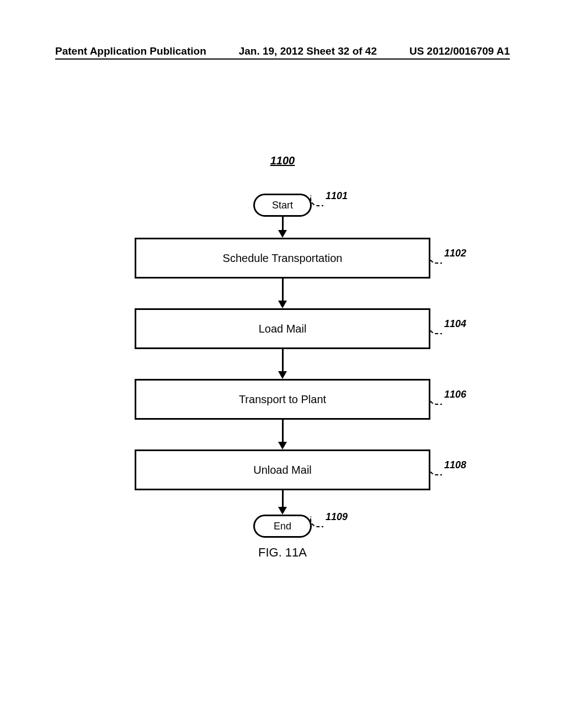 The image size is (565, 728). What do you see at coordinates (282, 470) in the screenshot?
I see `step-label: Unload Mail` at bounding box center [282, 470].